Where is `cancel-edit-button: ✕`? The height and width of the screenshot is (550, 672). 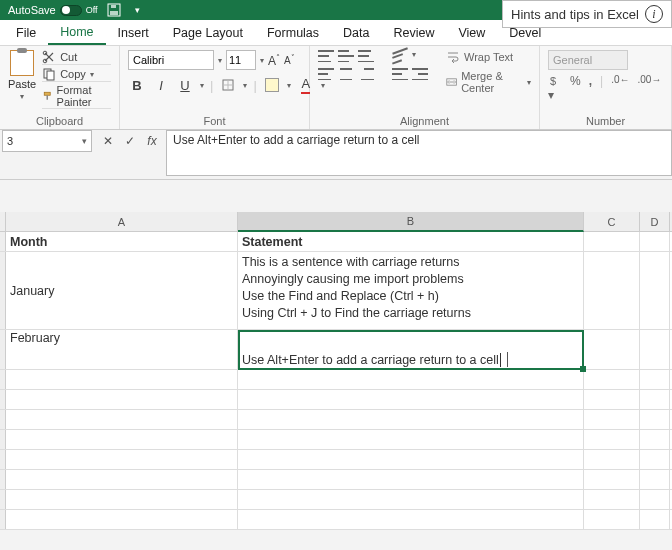 cancel-edit-button: ✕ is located at coordinates (108, 141).